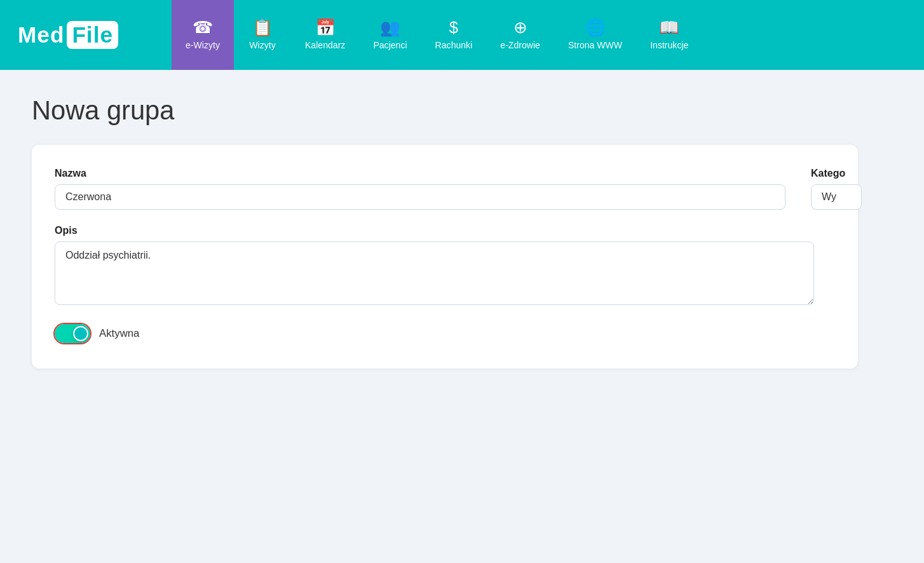 This screenshot has height=563, width=924. Describe the element at coordinates (445, 265) in the screenshot. I see `opis-group: Opis Oddział psychiatrii.` at that location.